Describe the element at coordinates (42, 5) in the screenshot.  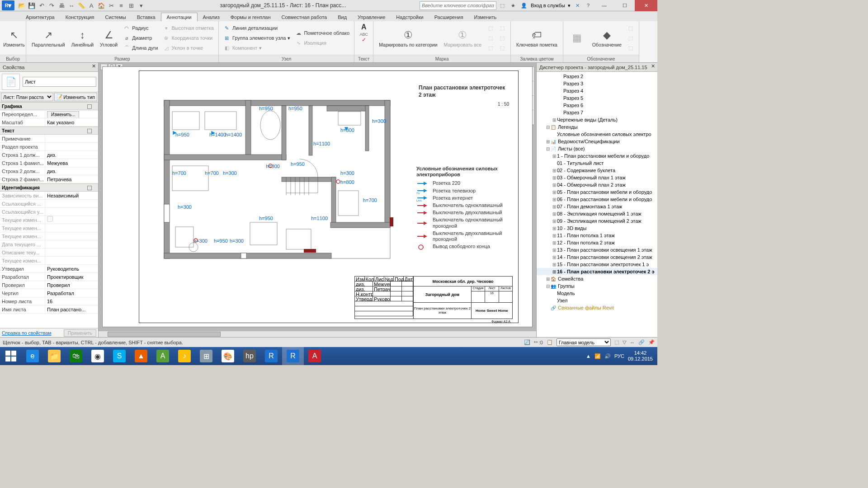
I see `undo-icon: ↶` at that location.